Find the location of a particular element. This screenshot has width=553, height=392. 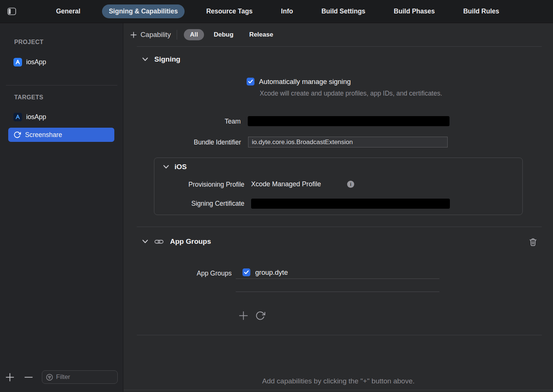

targets-section-header: TARGETS is located at coordinates (29, 97).